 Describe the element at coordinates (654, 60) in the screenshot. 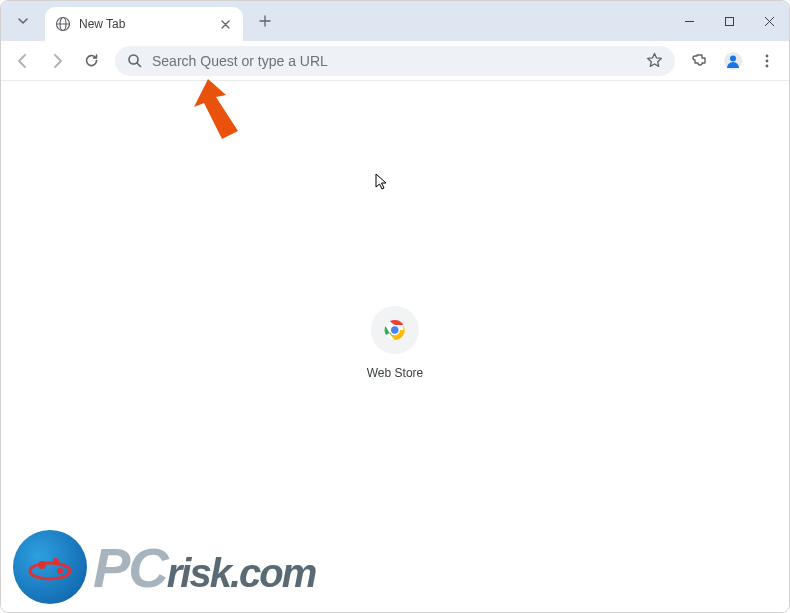

I see `bookmark-star-icon` at that location.